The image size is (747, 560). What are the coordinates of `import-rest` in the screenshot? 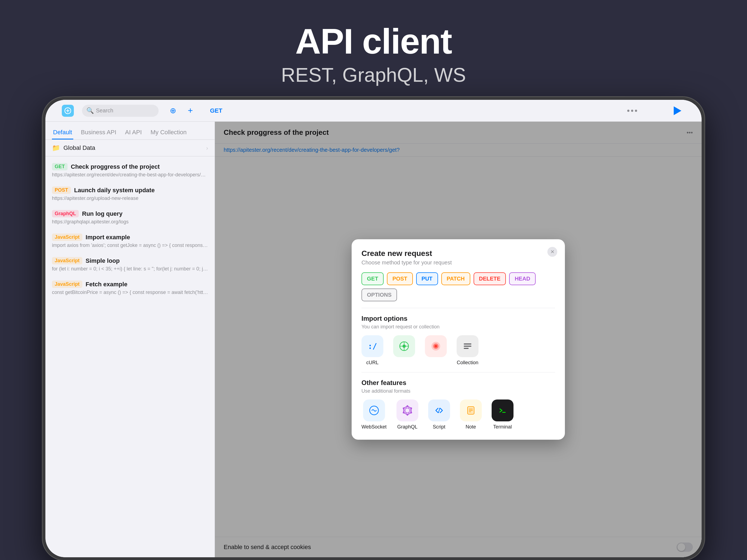 It's located at (436, 348).